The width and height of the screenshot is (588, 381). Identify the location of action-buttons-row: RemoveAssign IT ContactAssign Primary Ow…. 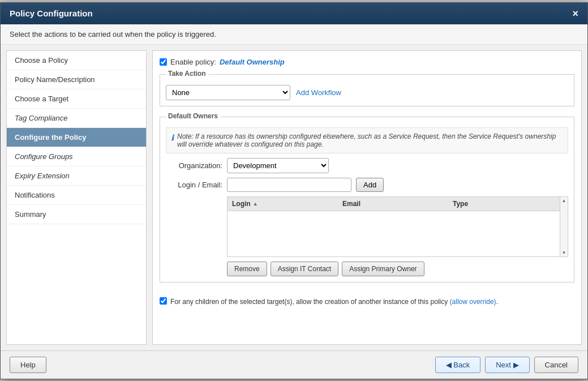
(397, 269).